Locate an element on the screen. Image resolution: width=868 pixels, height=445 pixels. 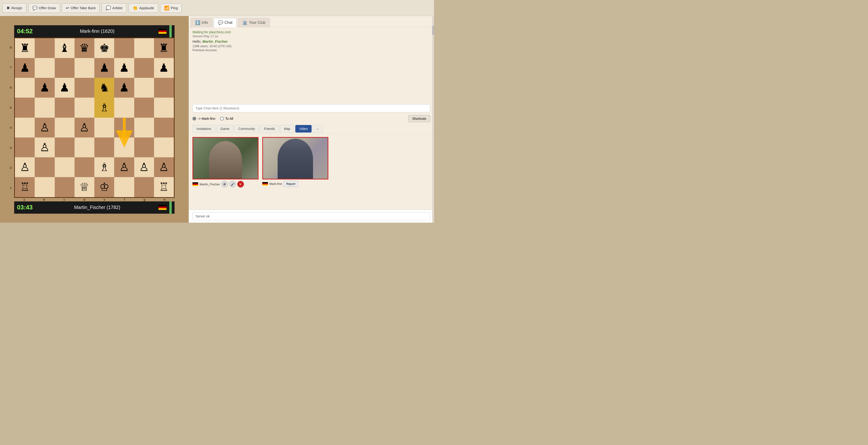
radio-mark-finn: -> Mark-finn is located at coordinates (204, 119).